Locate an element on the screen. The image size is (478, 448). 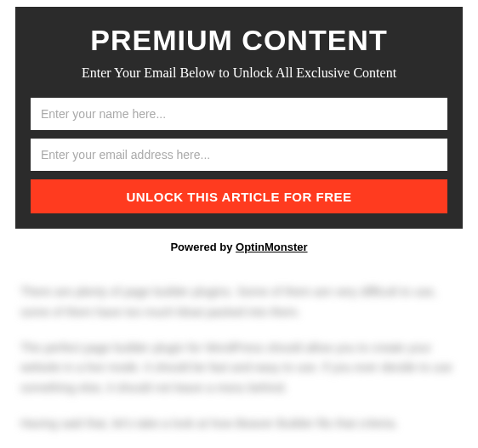
name-input is located at coordinates (239, 114).